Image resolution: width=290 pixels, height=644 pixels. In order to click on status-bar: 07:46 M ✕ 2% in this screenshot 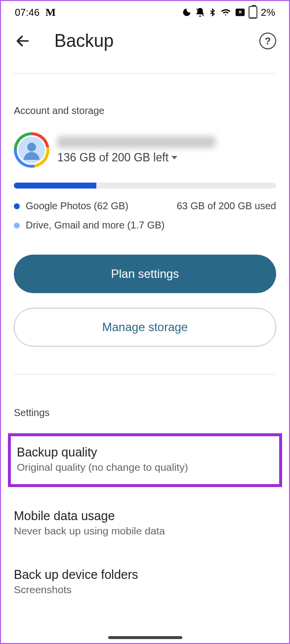, I will do `click(145, 11)`.